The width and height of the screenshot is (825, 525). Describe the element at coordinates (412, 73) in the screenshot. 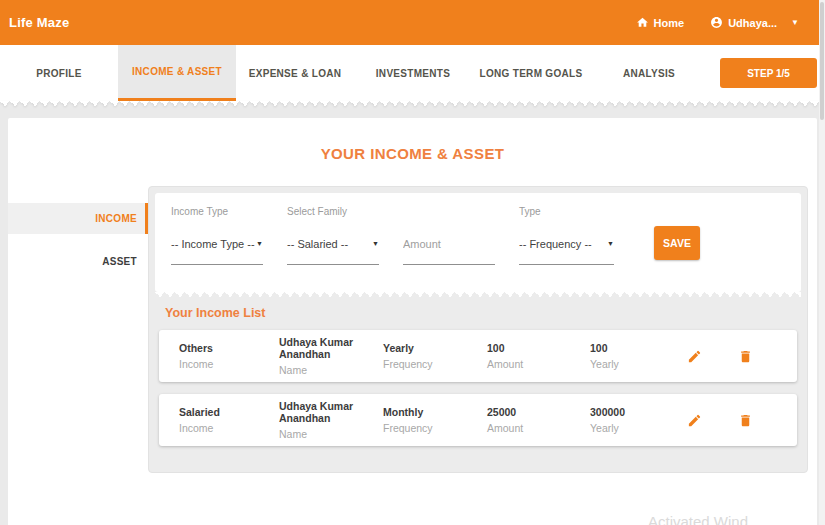

I see `nav-bar: PROFILE INCOME & ASSET EXPENSE & LOAN IN…` at that location.